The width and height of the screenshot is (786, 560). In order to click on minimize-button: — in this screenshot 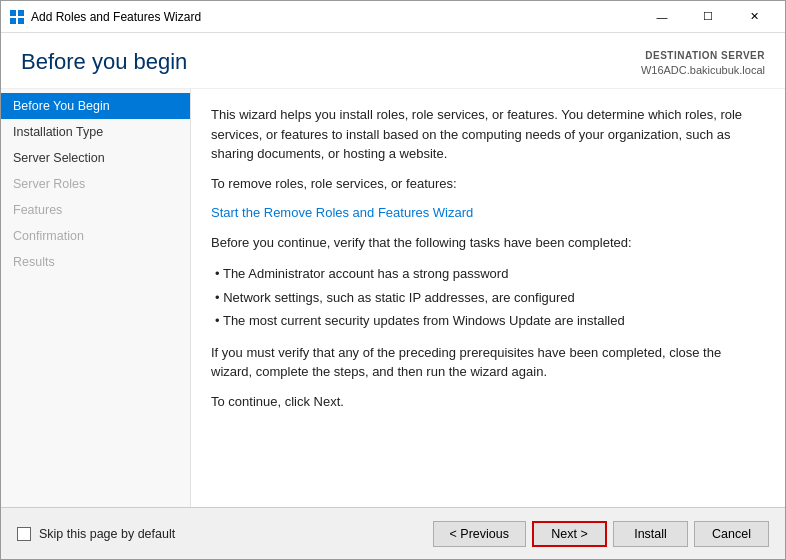, I will do `click(662, 17)`.